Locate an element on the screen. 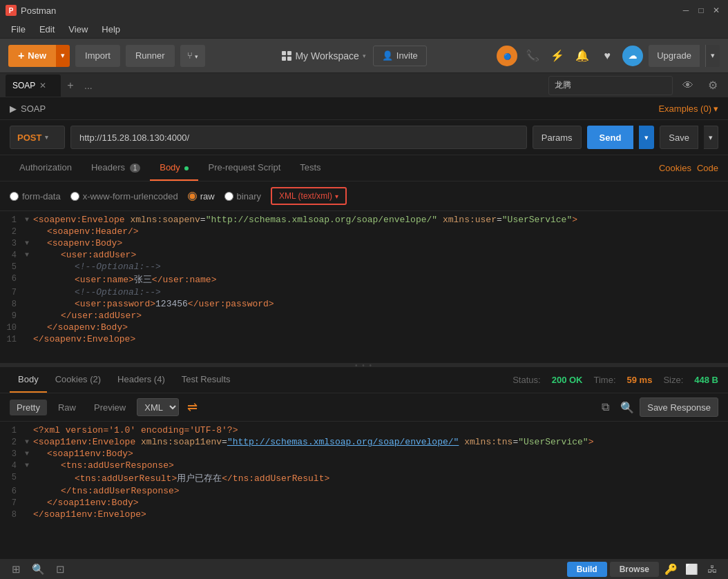  minimize-button: ─ is located at coordinates (686, 10).